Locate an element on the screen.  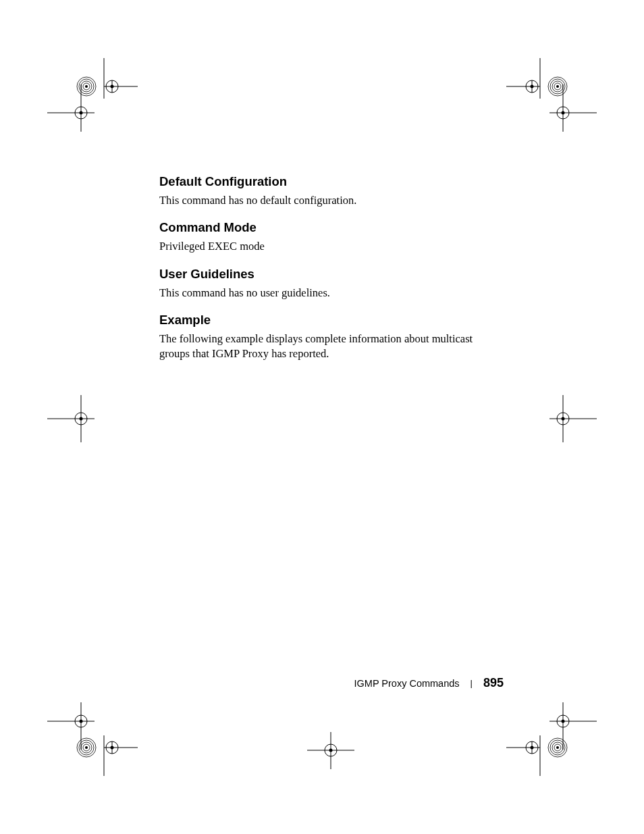
heading-default-configuration: Default Configuration is located at coordinates (331, 182).